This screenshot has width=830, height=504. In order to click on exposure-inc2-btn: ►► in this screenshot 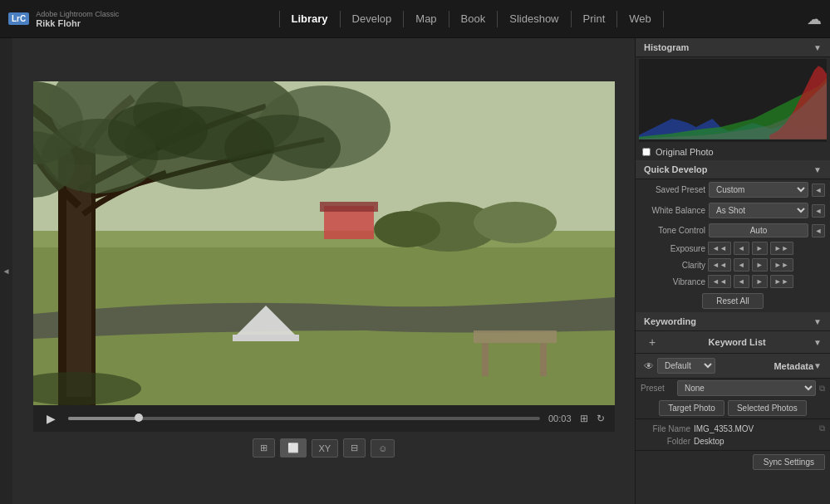, I will do `click(782, 248)`.